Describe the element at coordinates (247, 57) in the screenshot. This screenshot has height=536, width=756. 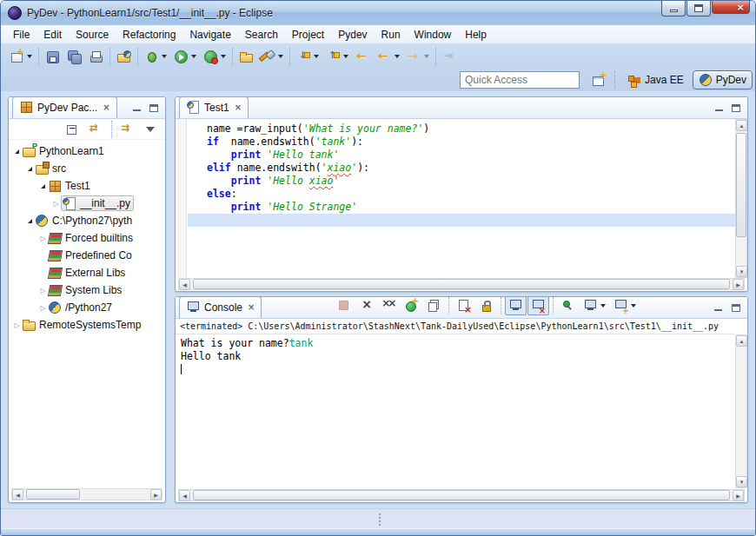
I see `open-resource-button` at that location.